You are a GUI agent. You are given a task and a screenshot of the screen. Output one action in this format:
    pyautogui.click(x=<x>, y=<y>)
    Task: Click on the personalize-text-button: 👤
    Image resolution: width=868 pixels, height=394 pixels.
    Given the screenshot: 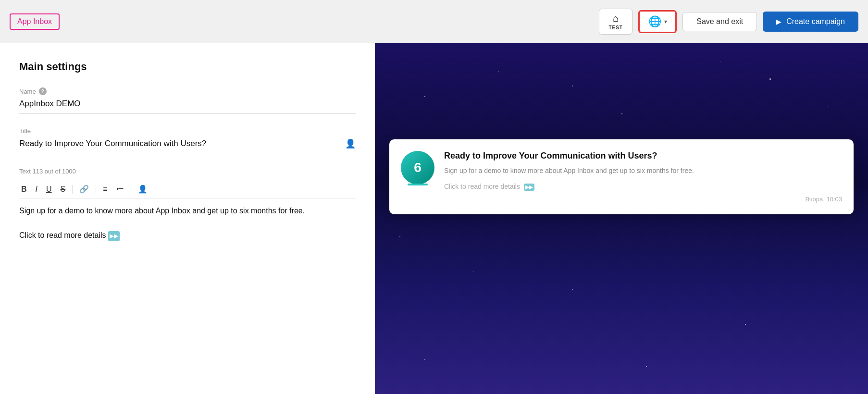 What is the action you would take?
    pyautogui.click(x=143, y=189)
    